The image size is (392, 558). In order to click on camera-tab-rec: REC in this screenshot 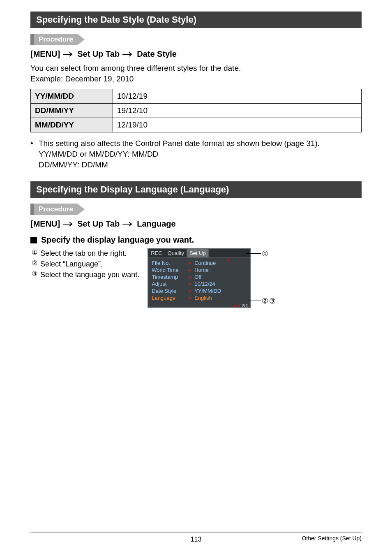, I will do `click(157, 253)`.